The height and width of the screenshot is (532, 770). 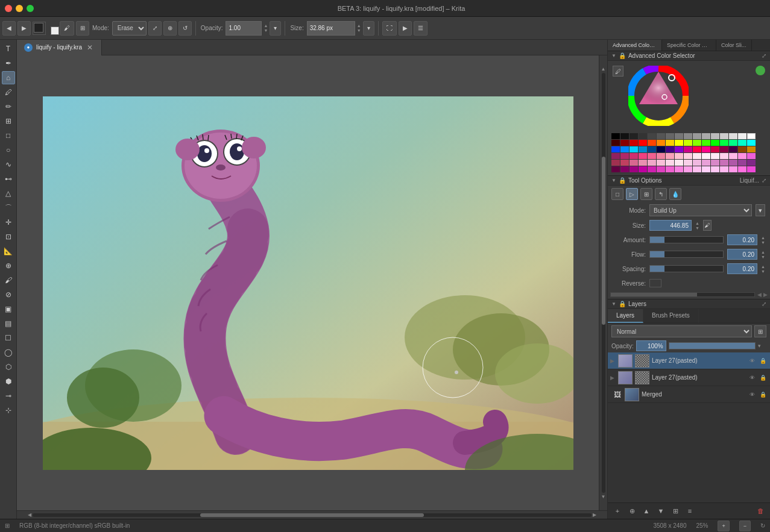 I want to click on tool-measure: 📐, so click(x=8, y=251).